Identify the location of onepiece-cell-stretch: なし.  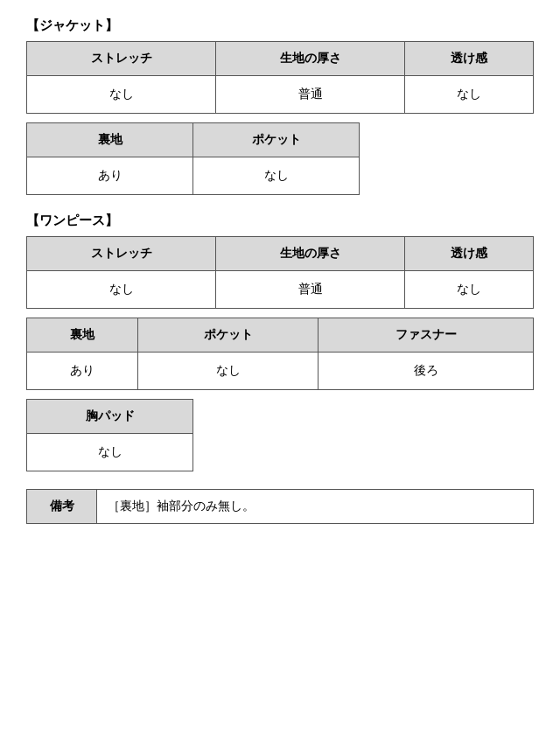
(122, 290).